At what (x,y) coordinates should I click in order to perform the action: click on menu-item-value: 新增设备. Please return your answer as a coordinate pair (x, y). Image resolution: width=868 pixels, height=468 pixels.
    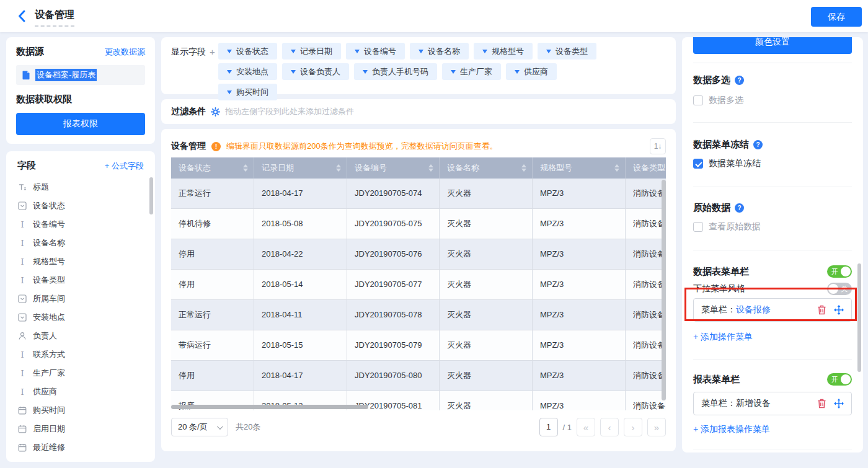
    Looking at the image, I should click on (753, 404).